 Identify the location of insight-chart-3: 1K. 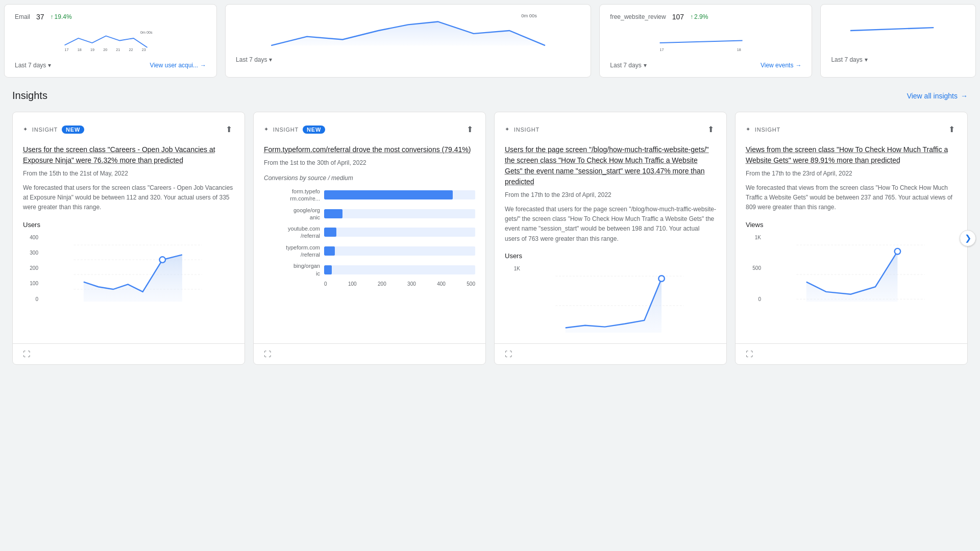
(610, 299).